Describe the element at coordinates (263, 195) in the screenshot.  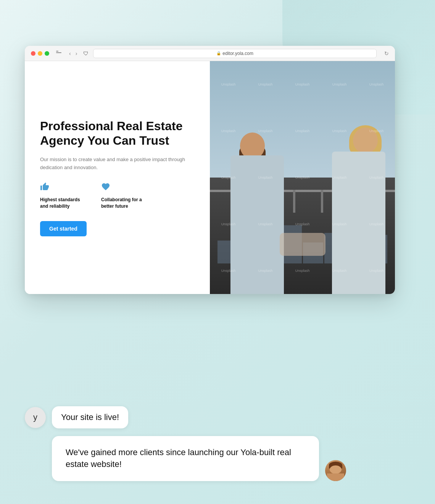
I see `person1` at that location.